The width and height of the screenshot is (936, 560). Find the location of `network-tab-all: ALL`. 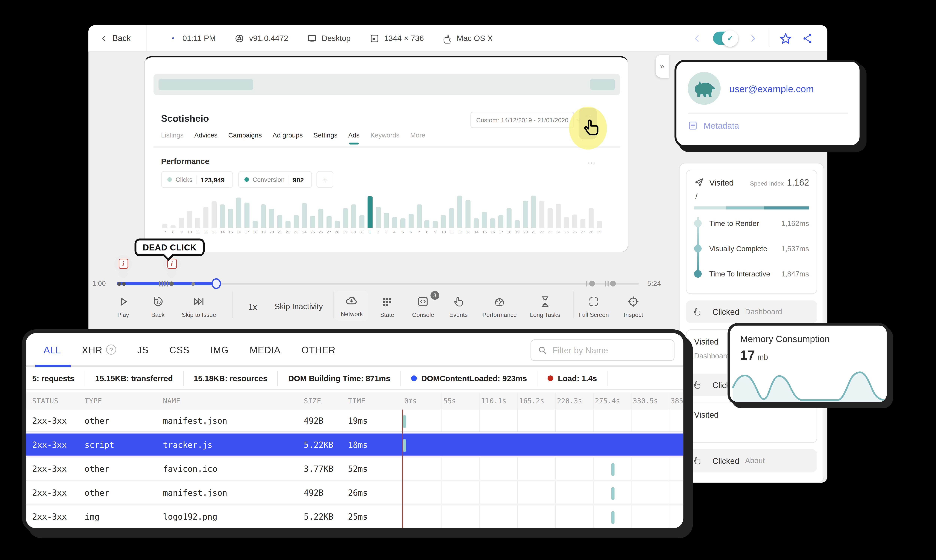

network-tab-all: ALL is located at coordinates (52, 349).